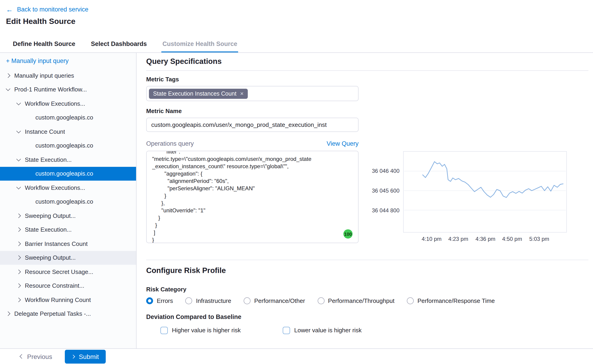  I want to click on operations-query-row: Operations query View Query, so click(252, 143).